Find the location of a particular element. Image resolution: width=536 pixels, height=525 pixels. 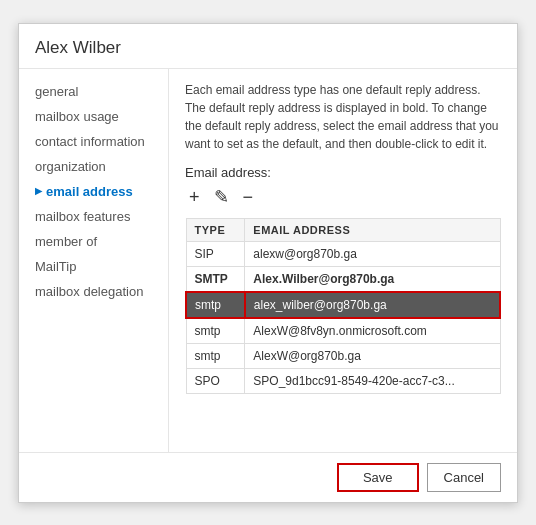

sidebar-item-organization: organization is located at coordinates (94, 166).